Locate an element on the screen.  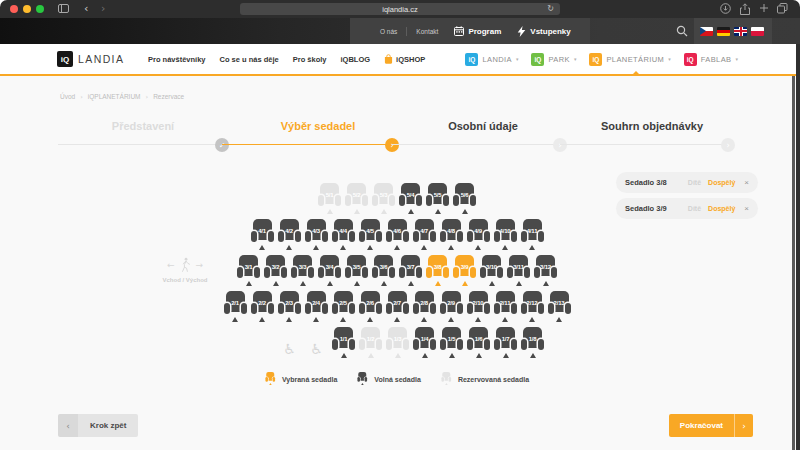
seat-4-10: 4/10 is located at coordinates (506, 235).